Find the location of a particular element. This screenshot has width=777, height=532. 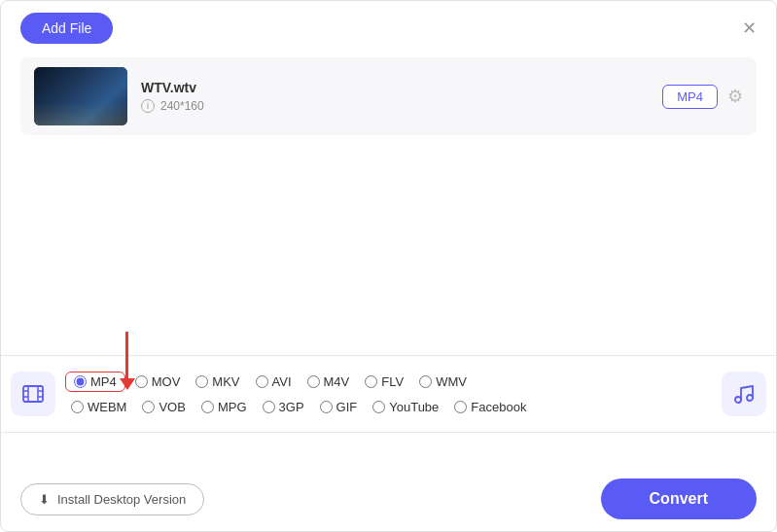

header: Add File ✕ is located at coordinates (389, 26).